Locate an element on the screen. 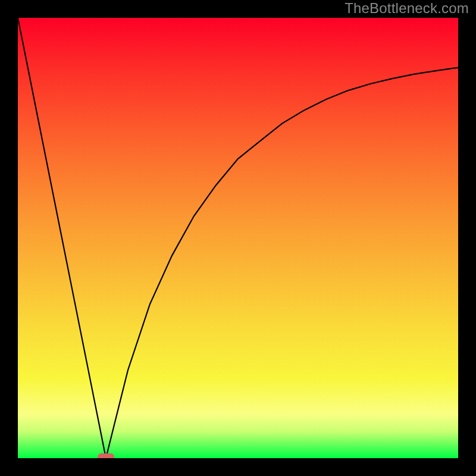 The height and width of the screenshot is (476, 476). attribution-text: TheBottleneck.com is located at coordinates (407, 8).